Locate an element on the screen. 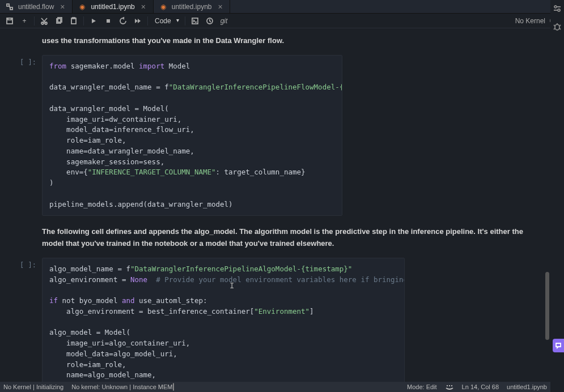  tab-notebook-2: ◉ untitled.ipynb × is located at coordinates (192, 7).